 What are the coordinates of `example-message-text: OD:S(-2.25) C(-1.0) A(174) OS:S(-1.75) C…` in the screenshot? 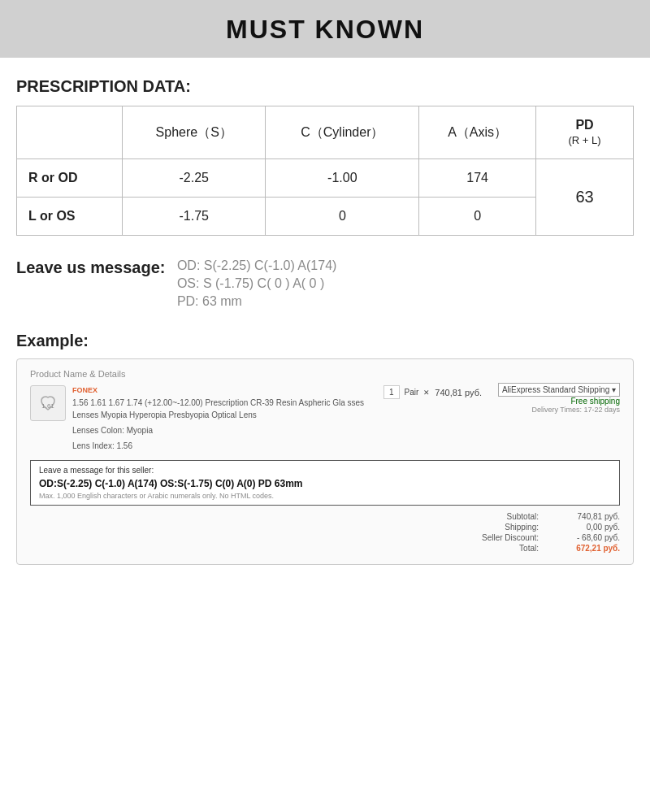 It's located at (325, 484).